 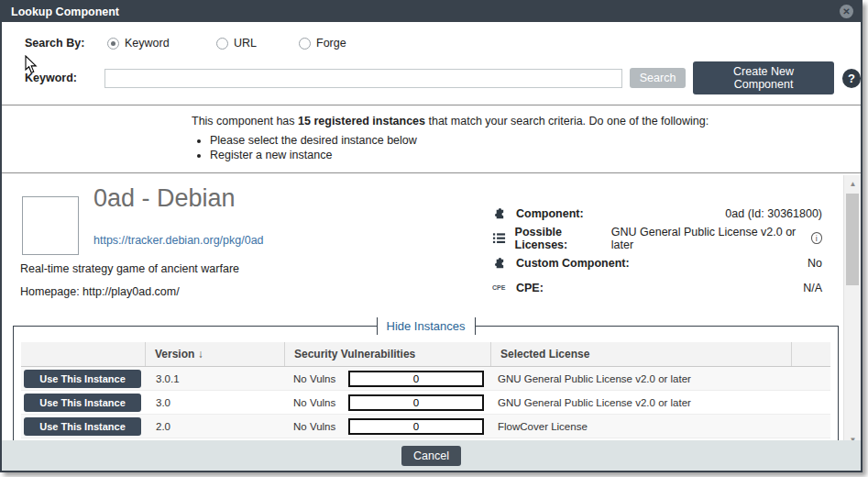 What do you see at coordinates (304, 44) in the screenshot?
I see `radio-forge-icon` at bounding box center [304, 44].